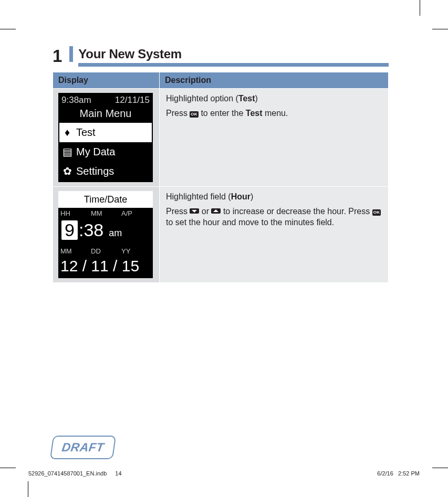 The image size is (448, 497). I want to click on table-row: 9:38am 12/11/15 Main Menu ♦ Test ▤ My Da…, so click(221, 138).